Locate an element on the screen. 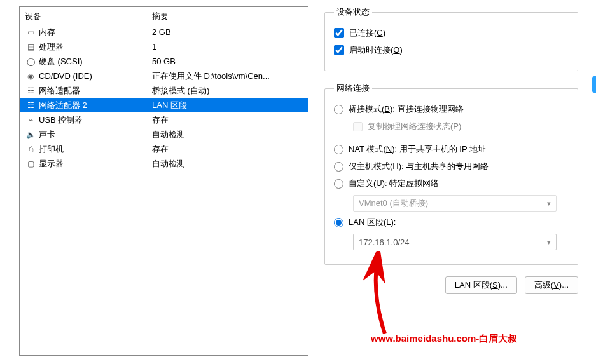 The image size is (596, 364). display-icon: ▢ is located at coordinates (31, 164).